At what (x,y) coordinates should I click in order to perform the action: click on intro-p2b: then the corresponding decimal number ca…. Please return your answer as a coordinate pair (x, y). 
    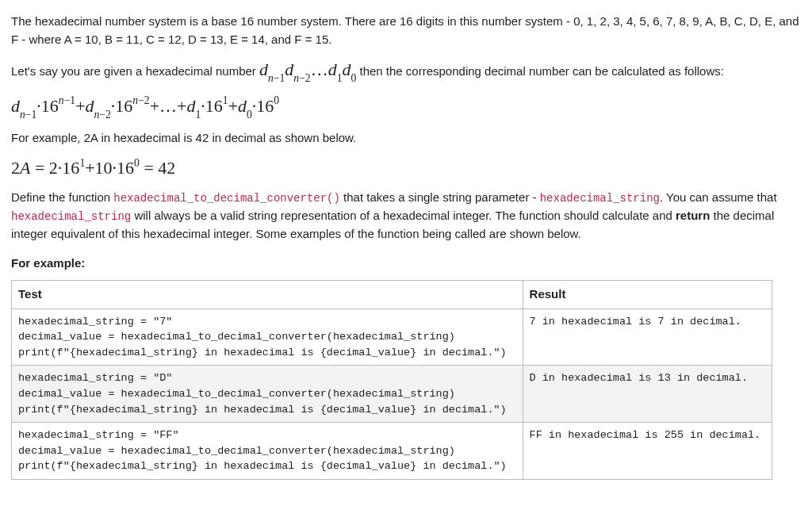
    Looking at the image, I should click on (541, 71).